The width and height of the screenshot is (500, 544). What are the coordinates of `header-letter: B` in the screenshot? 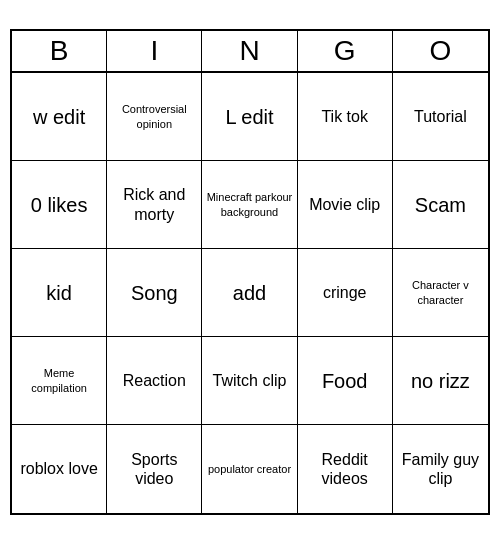 It's located at (60, 51).